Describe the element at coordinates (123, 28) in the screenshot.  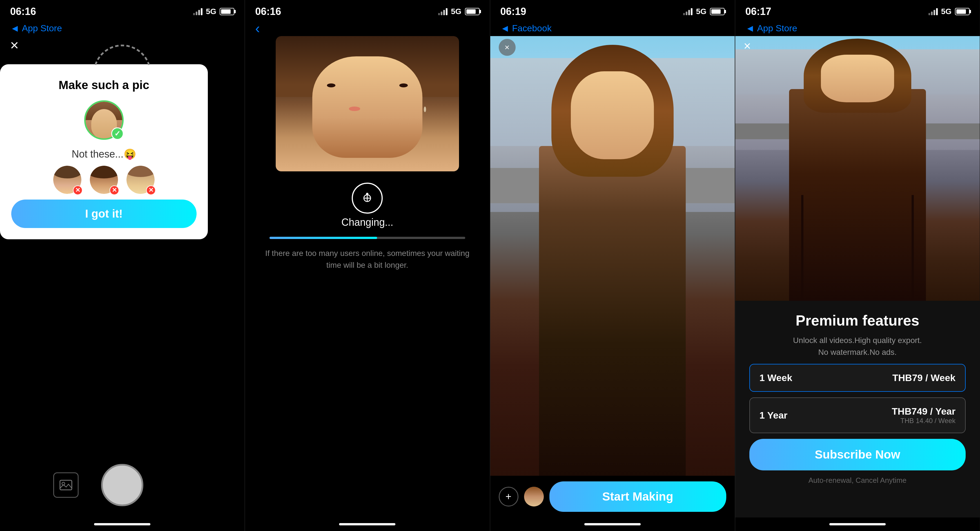
I see `app-store-bar-1: ◄ App Store` at that location.